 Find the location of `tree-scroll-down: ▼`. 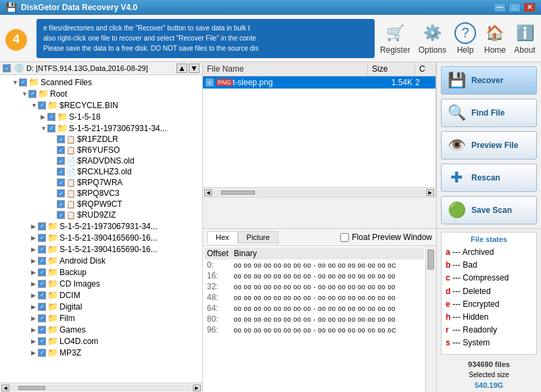

tree-scroll-down: ▼ is located at coordinates (194, 68).